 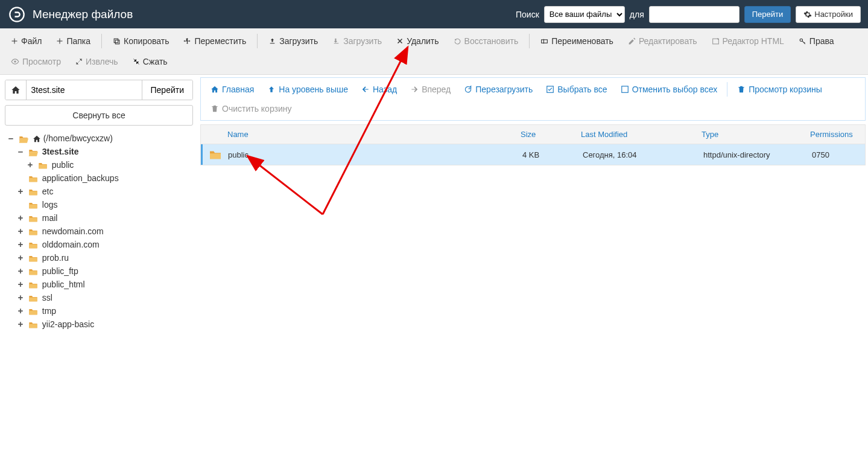 I want to click on tree-item: − 3test.site, so click(x=99, y=152).